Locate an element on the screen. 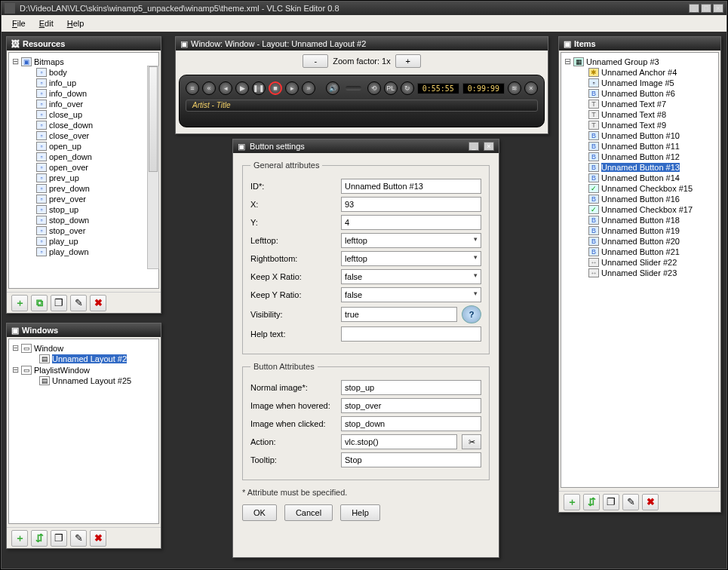 Image resolution: width=728 pixels, height=570 pixels. helptext-input is located at coordinates (411, 334).